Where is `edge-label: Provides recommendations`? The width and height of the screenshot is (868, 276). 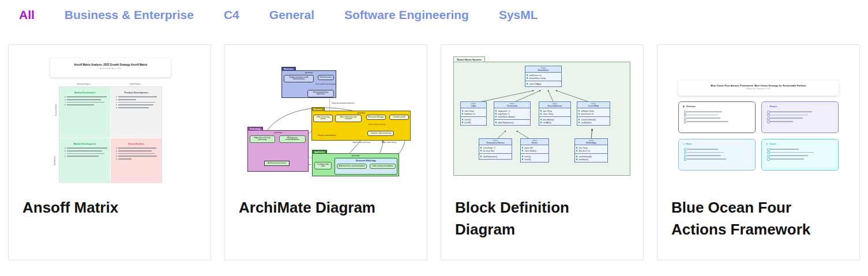 edge-label: Provides recommendations is located at coordinates (326, 136).